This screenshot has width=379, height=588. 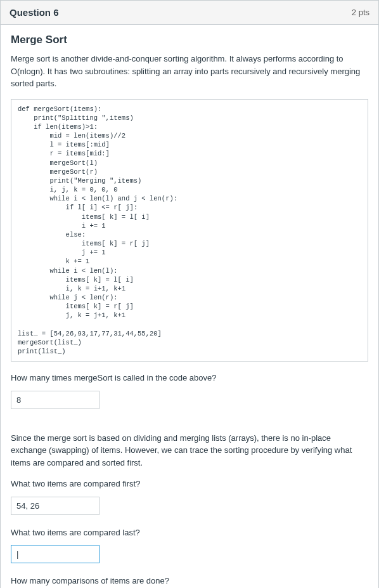 I want to click on question-points: 2 pts, so click(x=361, y=13).